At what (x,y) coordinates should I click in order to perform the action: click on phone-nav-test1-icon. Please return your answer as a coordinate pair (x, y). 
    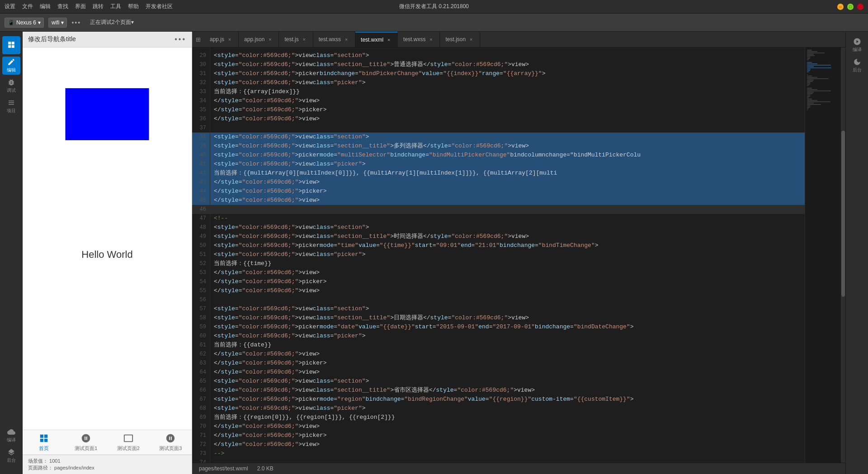
    Looking at the image, I should click on (86, 438).